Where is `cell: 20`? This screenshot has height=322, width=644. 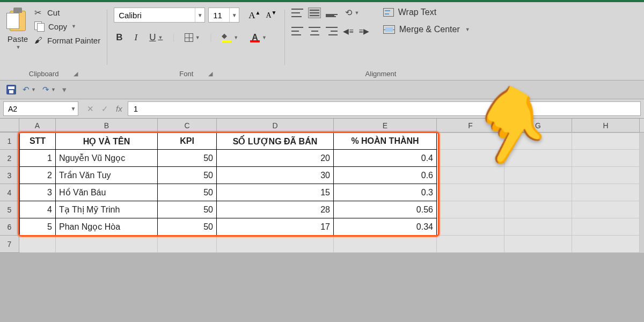 cell: 20 is located at coordinates (275, 158).